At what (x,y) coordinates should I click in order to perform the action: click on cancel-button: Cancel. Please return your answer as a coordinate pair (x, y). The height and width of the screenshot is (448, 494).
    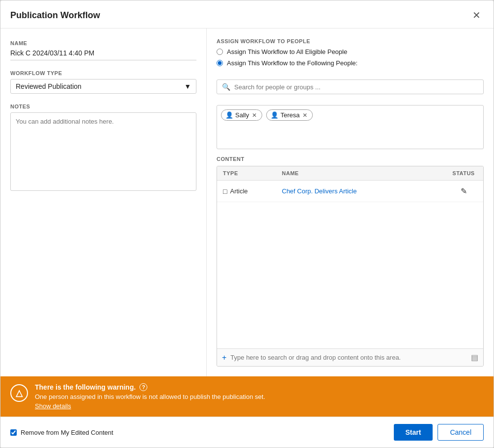
    Looking at the image, I should click on (461, 432).